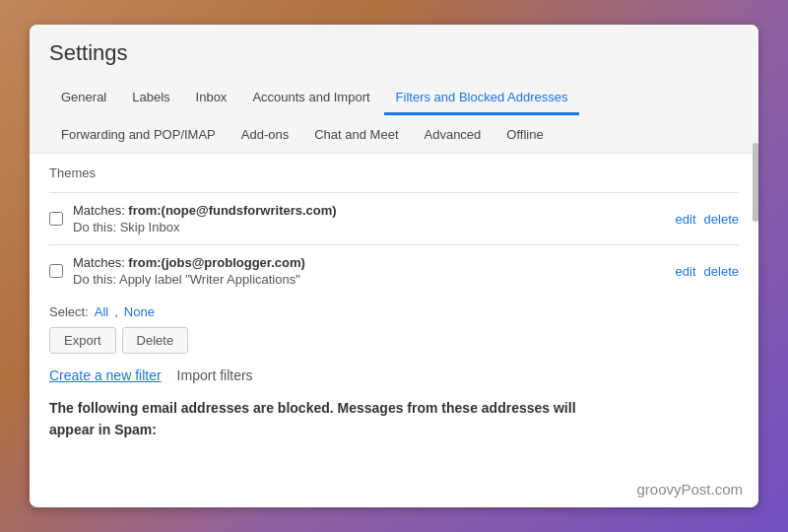  I want to click on blocked-text-1: The following email addresses are blocke…, so click(394, 408).